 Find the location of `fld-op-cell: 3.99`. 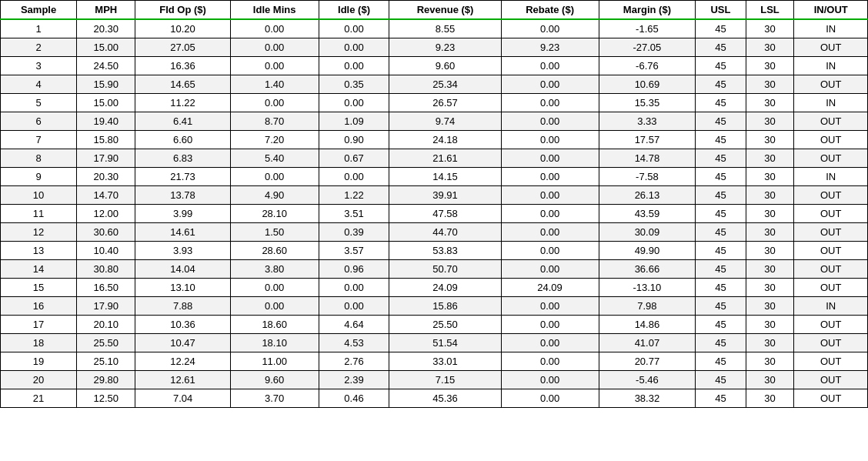

fld-op-cell: 3.99 is located at coordinates (183, 214).